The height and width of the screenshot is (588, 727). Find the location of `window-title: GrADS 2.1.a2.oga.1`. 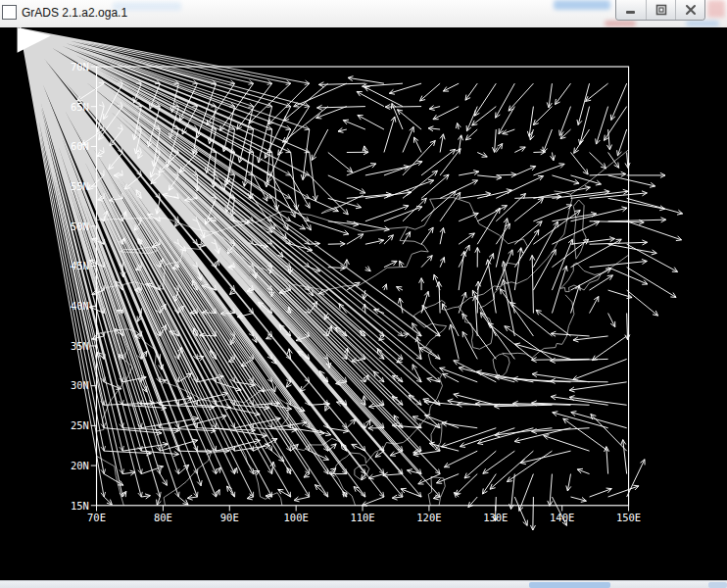

window-title: GrADS 2.1.a2.oga.1 is located at coordinates (74, 13).